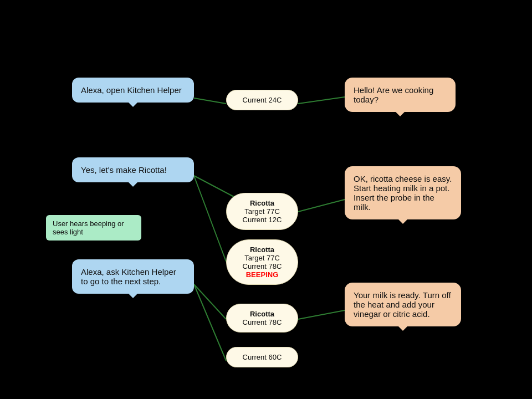 The width and height of the screenshot is (532, 399). Describe the element at coordinates (131, 90) in the screenshot. I see `user-bubble-1-text: Alexa, open Kitchen Helper` at that location.